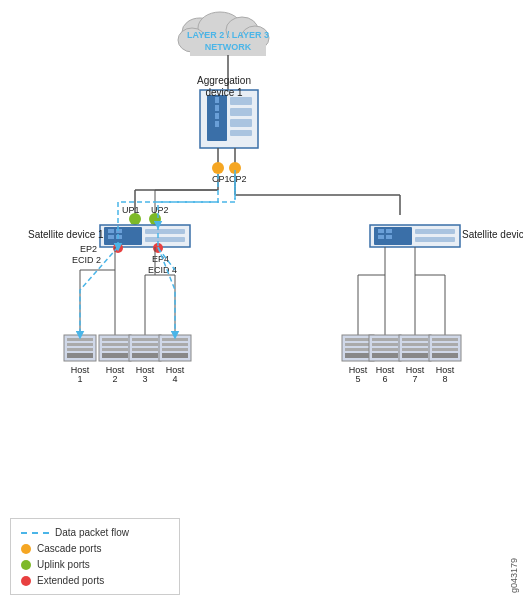 The height and width of the screenshot is (613, 523). I want to click on up2-label: UP2, so click(160, 210).